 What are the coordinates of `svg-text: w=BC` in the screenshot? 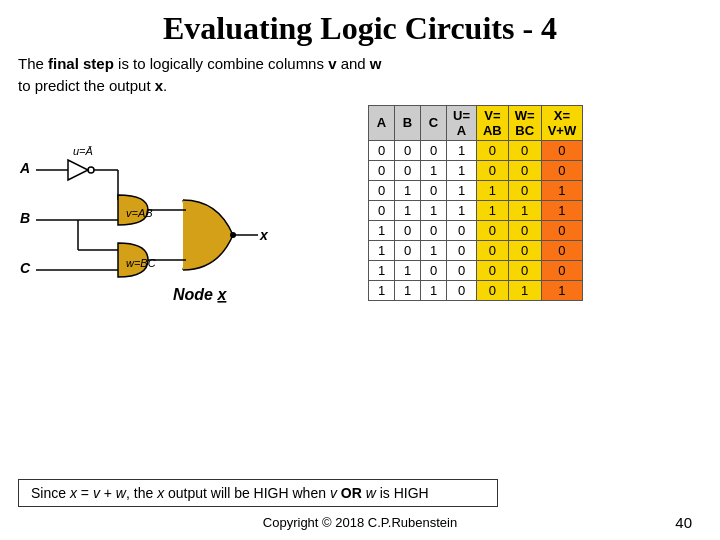 It's located at (141, 263).